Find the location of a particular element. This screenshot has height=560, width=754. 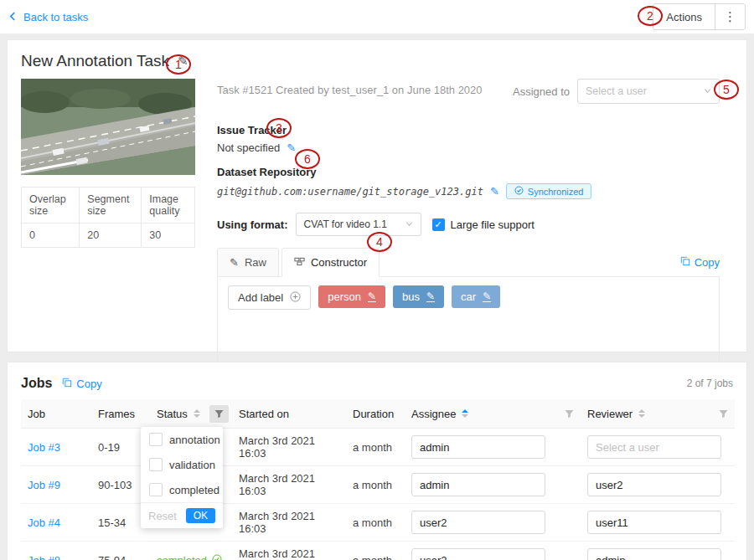

filter-ok-button: OK is located at coordinates (201, 516).